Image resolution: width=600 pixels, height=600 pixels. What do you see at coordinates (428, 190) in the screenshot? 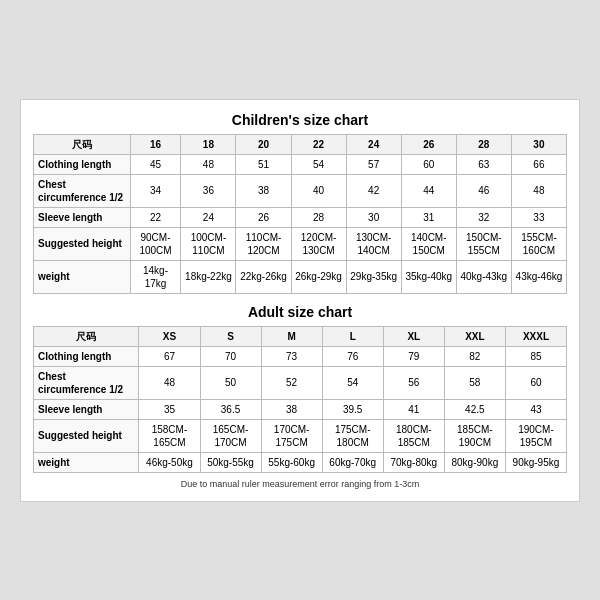
I see `children-cell-1-5: 44` at bounding box center [428, 190].